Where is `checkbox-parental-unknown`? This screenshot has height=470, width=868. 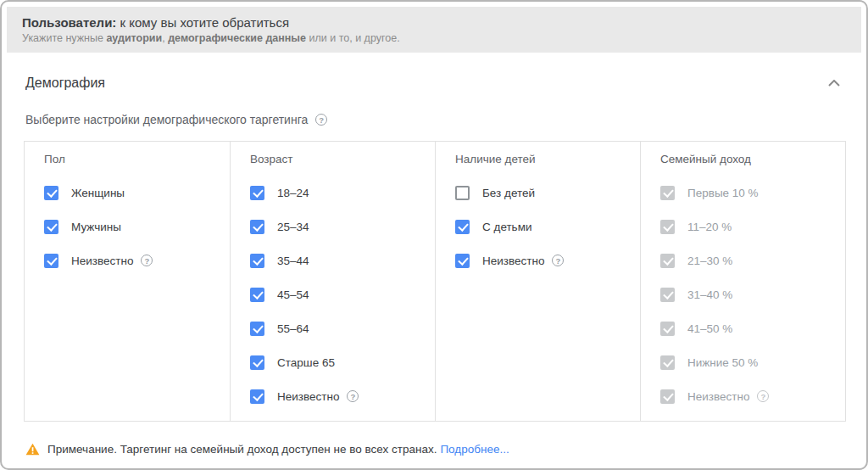
checkbox-parental-unknown is located at coordinates (463, 261).